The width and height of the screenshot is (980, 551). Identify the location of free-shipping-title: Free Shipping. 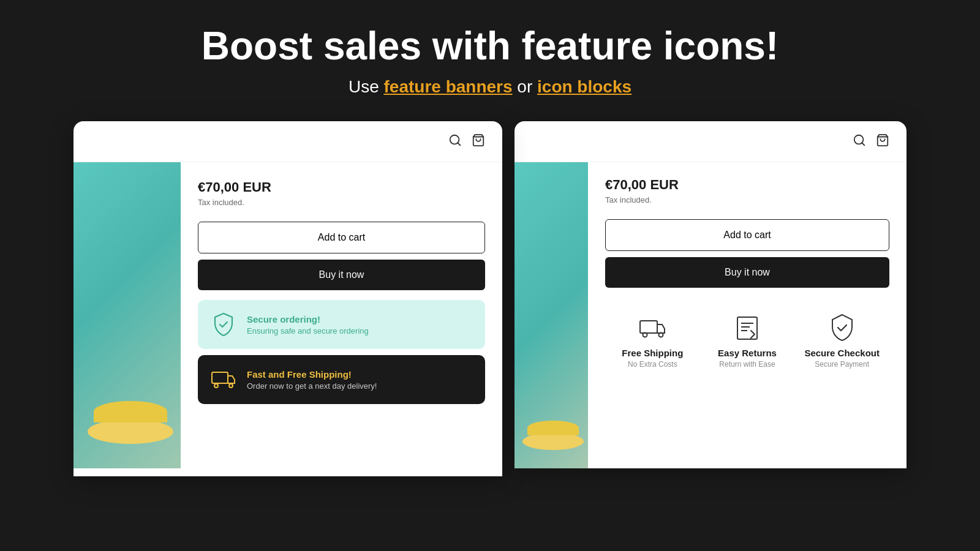
(652, 353).